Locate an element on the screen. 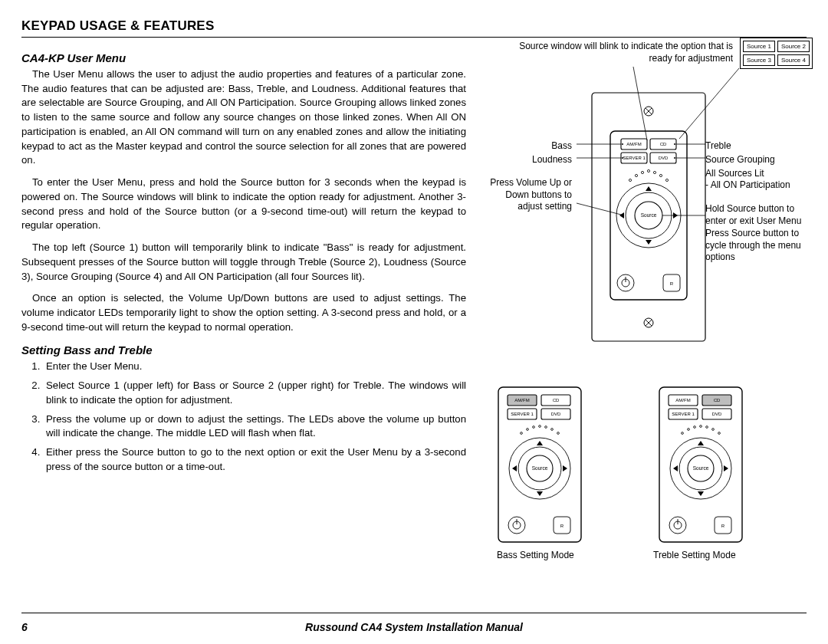  steps-list: Enter the User Menu. Select Source 1 (up… is located at coordinates (244, 417).